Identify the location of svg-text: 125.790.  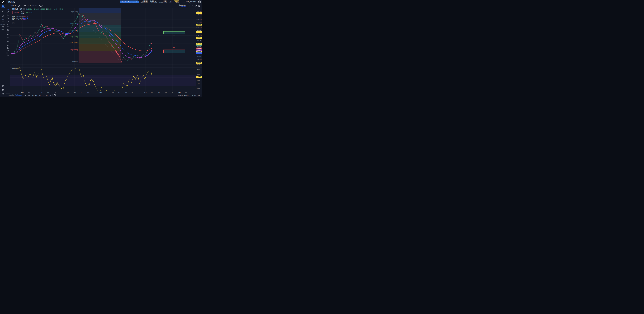
(199, 49).